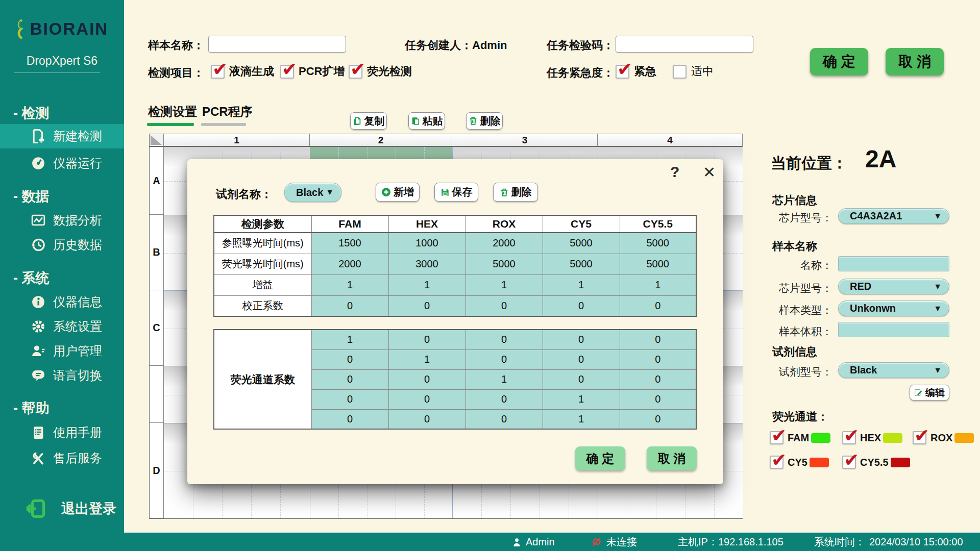  I want to click on channel-fam: FAM, so click(800, 438).